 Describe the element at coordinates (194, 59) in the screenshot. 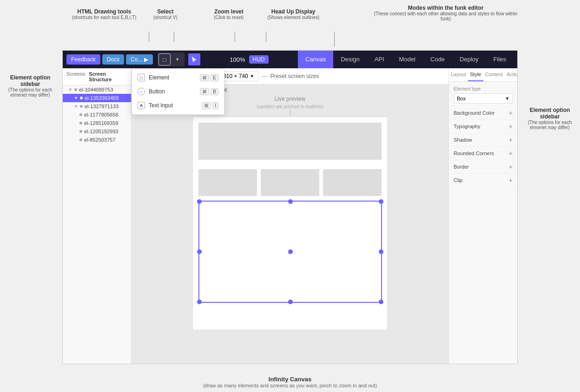

I see `select-tool-icon` at that location.